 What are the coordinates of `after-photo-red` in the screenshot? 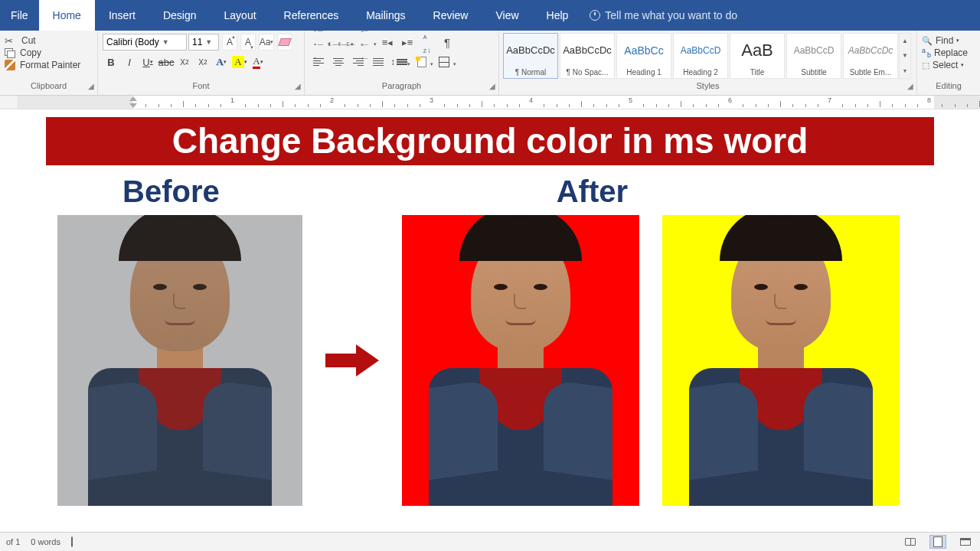 It's located at (521, 360).